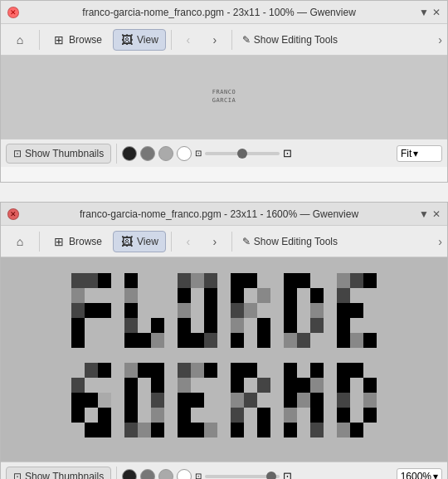 The image size is (448, 479). Describe the element at coordinates (436, 214) in the screenshot. I see `window-close-x-2: ✕` at that location.